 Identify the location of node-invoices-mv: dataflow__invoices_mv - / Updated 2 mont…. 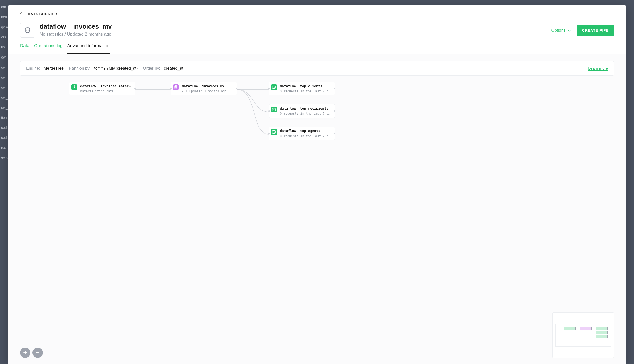
(204, 89).